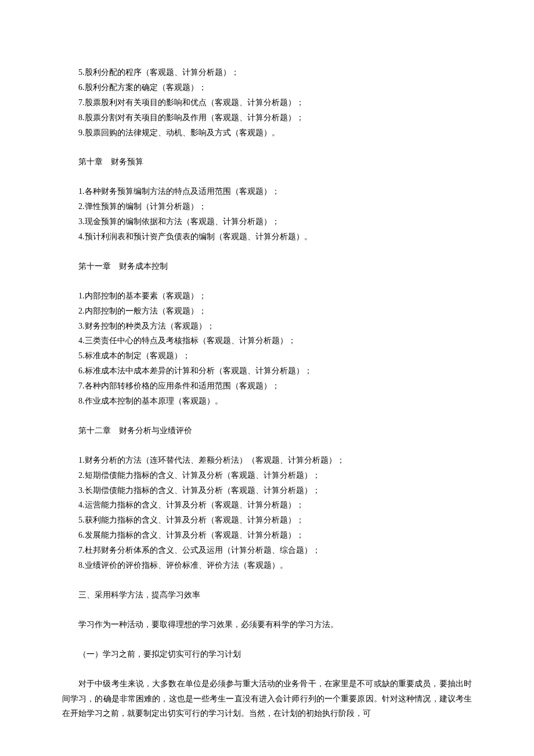 The image size is (534, 756). Describe the element at coordinates (267, 103) in the screenshot. I see `text-line: 7.股票股利对有关项目的影响和优点（客观题、计算分析题）；` at that location.